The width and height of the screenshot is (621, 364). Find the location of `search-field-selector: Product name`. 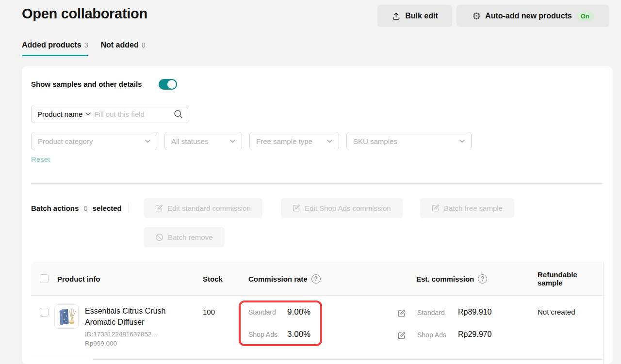

search-field-selector: Product name is located at coordinates (64, 114).